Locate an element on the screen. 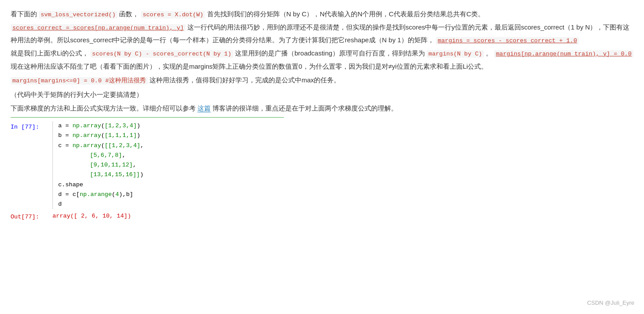 This screenshot has height=314, width=644. link-blog: 这篇 is located at coordinates (204, 108).